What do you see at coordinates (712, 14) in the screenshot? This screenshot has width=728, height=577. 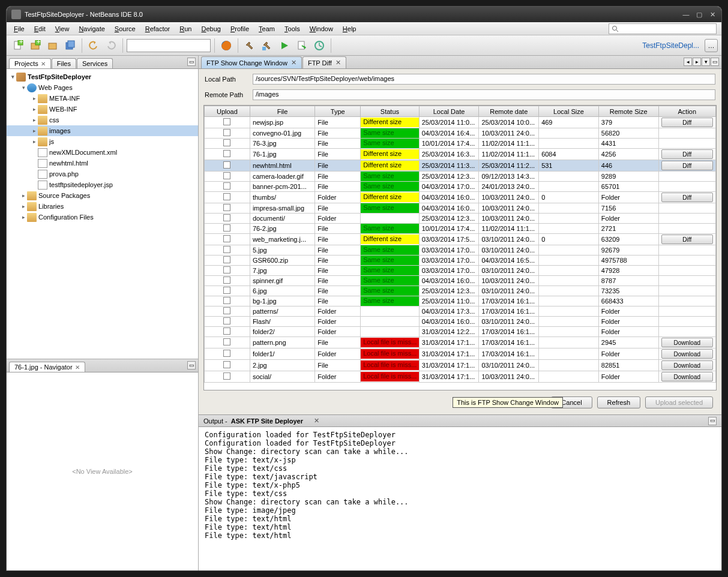 I see `close-button: ✕` at bounding box center [712, 14].